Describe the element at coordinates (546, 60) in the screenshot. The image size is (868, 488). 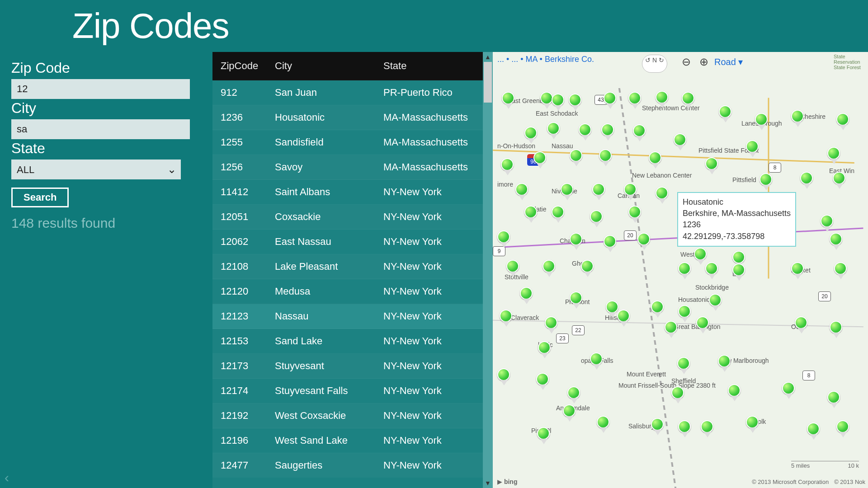
I see `map-breadcrumb: ... • ... • MA • Berkshire Co.` at that location.